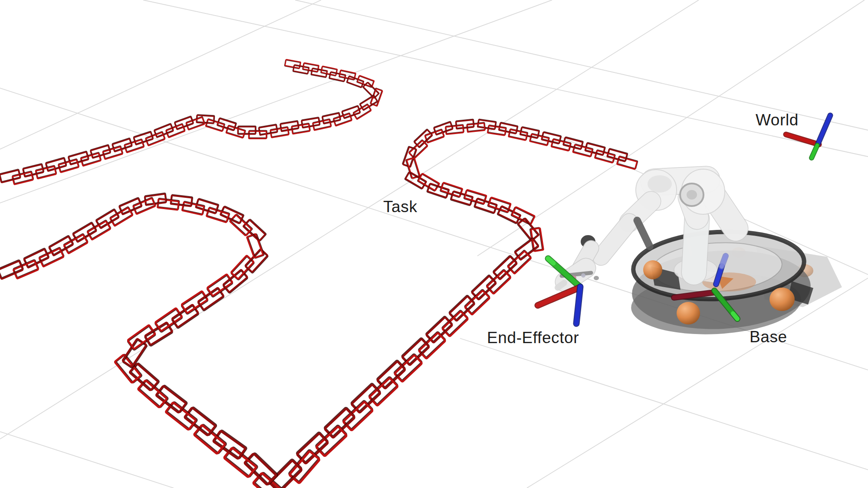 This screenshot has height=488, width=868. What do you see at coordinates (400, 207) in the screenshot?
I see `label-task: Task` at bounding box center [400, 207].